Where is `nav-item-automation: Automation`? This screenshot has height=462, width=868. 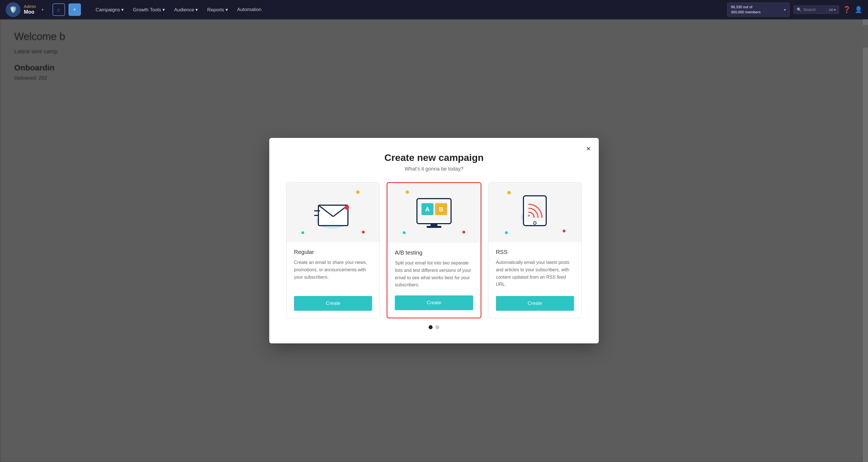 nav-item-automation: Automation is located at coordinates (249, 9).